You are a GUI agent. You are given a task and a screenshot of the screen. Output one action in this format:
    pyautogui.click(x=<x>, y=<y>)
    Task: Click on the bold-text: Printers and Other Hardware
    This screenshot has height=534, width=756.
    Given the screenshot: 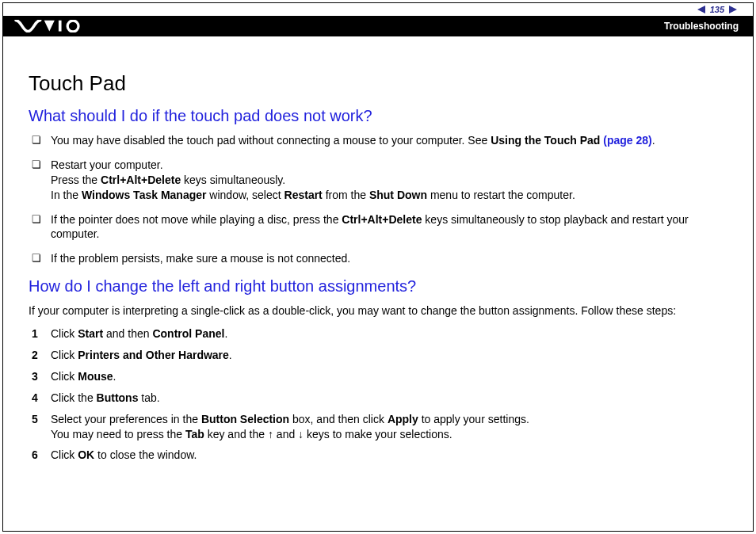 What is the action you would take?
    pyautogui.click(x=154, y=355)
    